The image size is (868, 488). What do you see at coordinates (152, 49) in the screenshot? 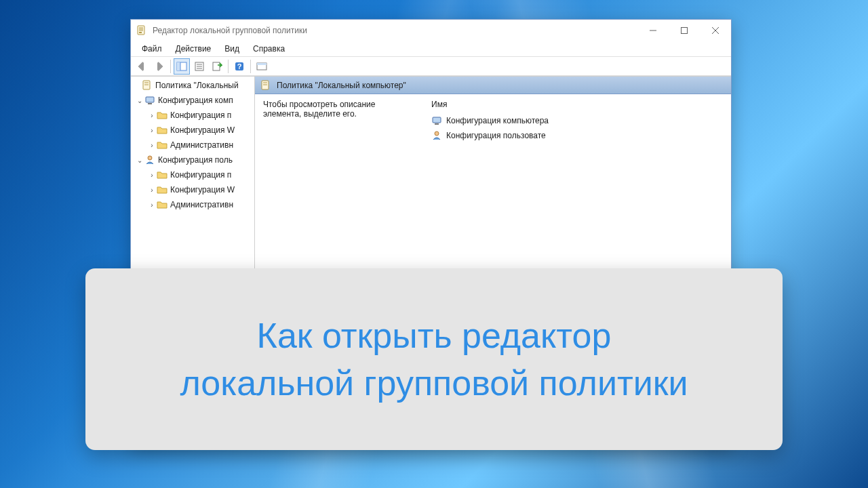
I see `menu-file: Файл` at bounding box center [152, 49].